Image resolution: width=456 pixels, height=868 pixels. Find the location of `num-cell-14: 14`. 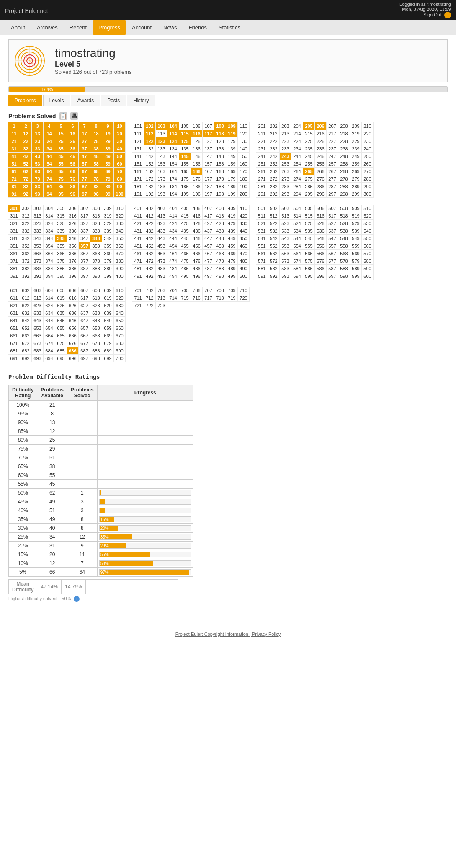

num-cell-14: 14 is located at coordinates (49, 134).